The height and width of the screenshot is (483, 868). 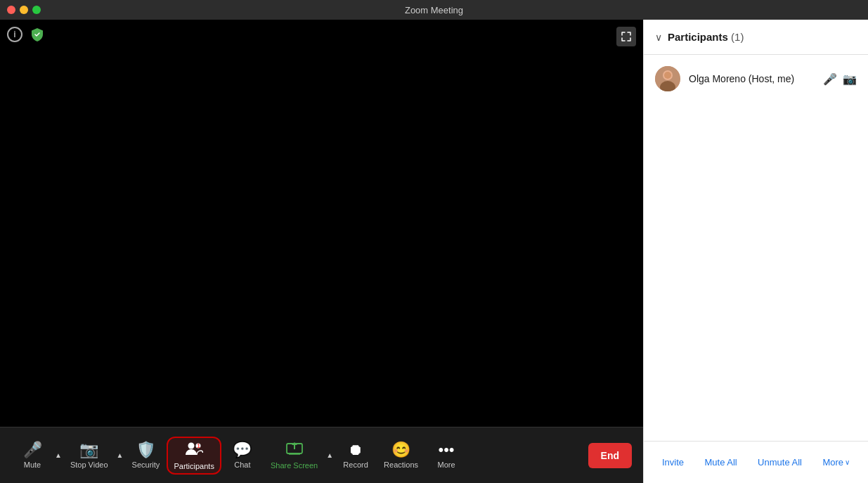 I want to click on avatar-image, so click(x=668, y=79).